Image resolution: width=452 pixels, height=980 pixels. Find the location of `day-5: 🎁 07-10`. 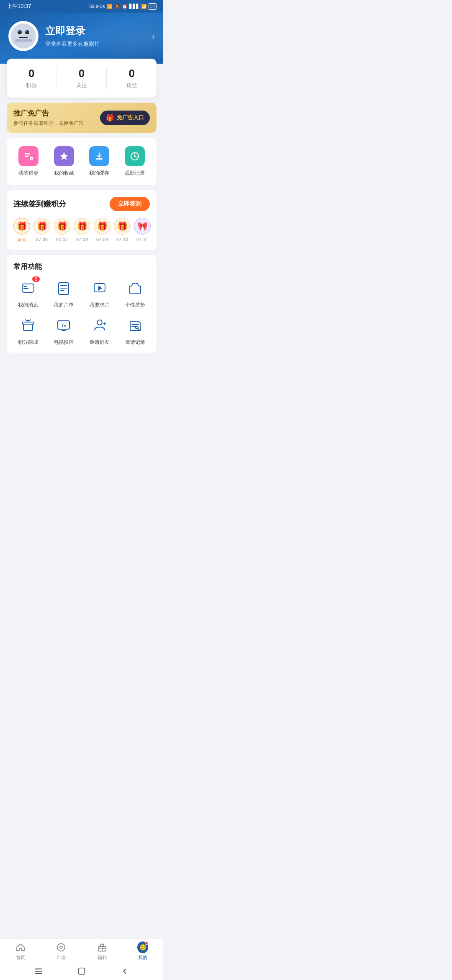

day-5: 🎁 07-10 is located at coordinates (122, 230).